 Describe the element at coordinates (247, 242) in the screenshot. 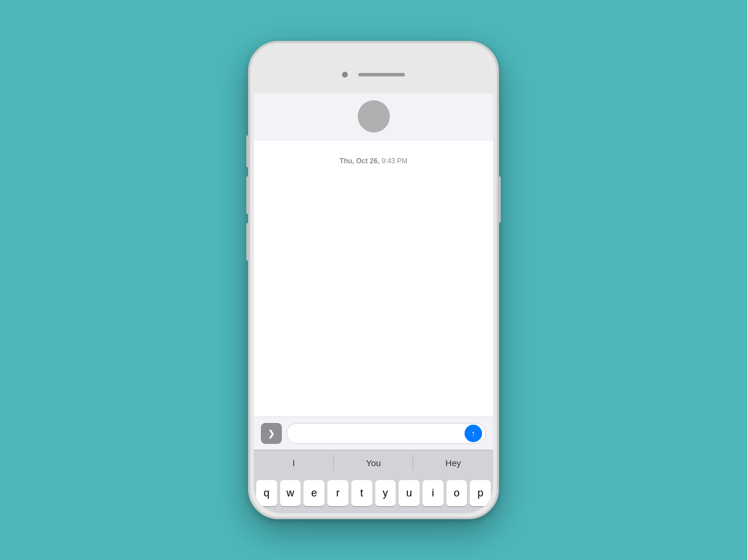

I see `volume-down-button` at that location.